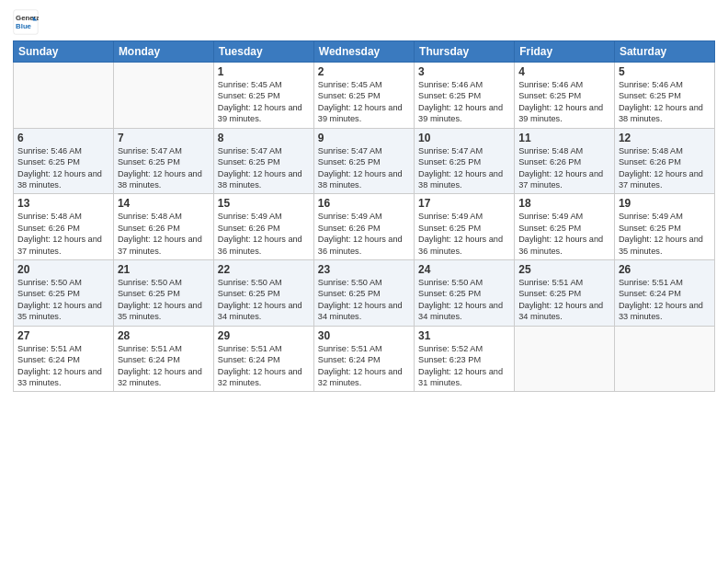  I want to click on day-number: 16, so click(364, 203).